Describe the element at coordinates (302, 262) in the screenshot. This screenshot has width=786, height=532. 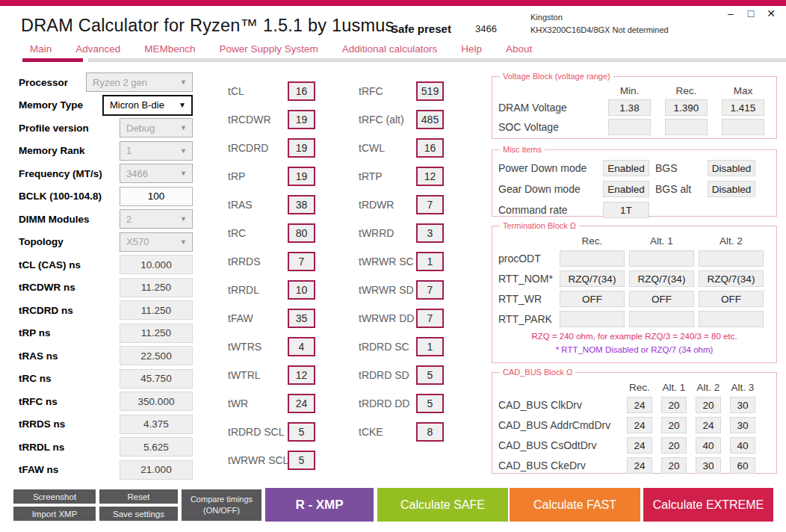
I see `trrds-input: 7` at that location.